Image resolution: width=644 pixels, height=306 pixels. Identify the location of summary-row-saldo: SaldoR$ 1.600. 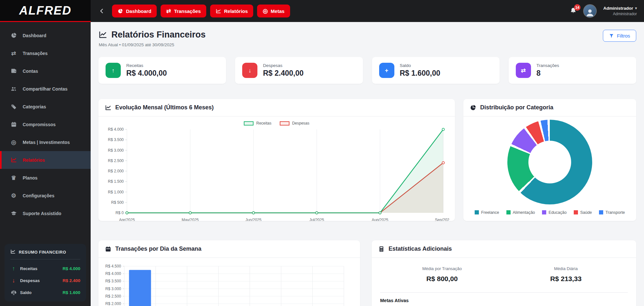
(45, 292).